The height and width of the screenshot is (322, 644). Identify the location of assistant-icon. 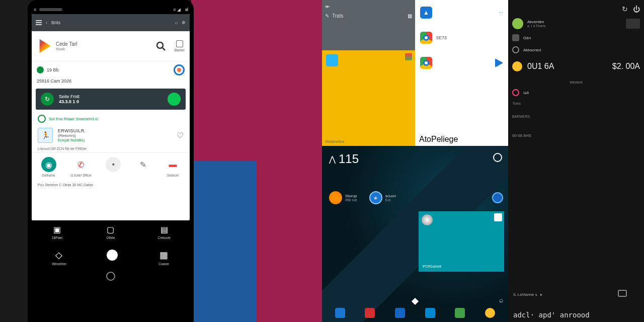
(498, 198).